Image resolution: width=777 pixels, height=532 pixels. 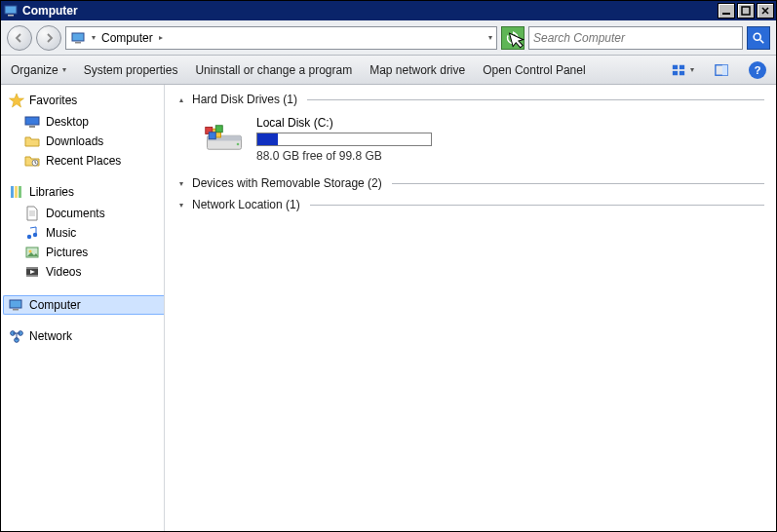 What do you see at coordinates (86, 141) in the screenshot?
I see `sidebar-item-downloads: Downloads` at bounding box center [86, 141].